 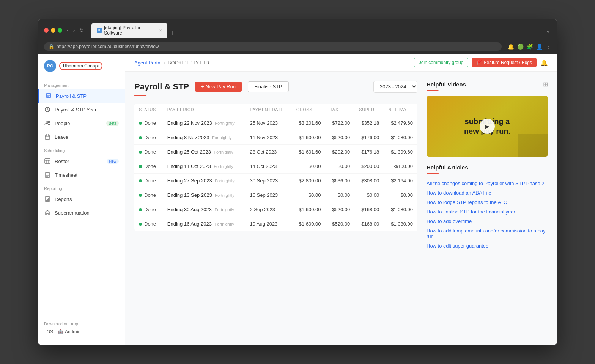 I want to click on article-link: How to lodge STP reports to the ATO, so click(x=487, y=202).